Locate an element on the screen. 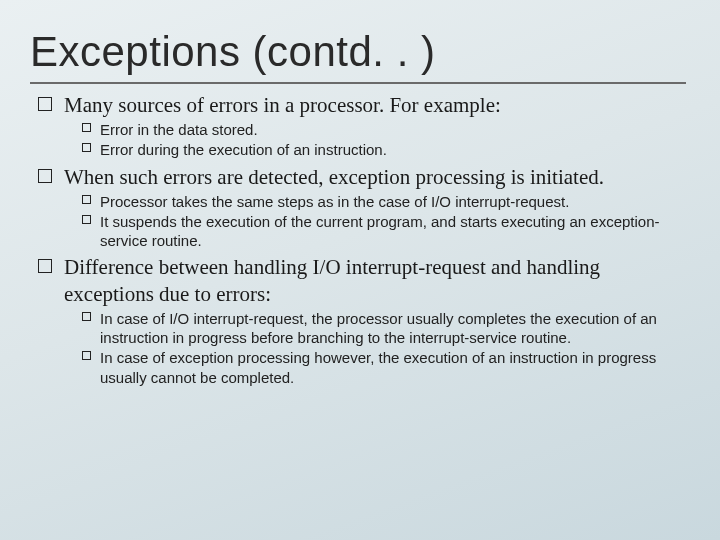  sub-bullet-item: Error in the data stored. is located at coordinates (384, 130).